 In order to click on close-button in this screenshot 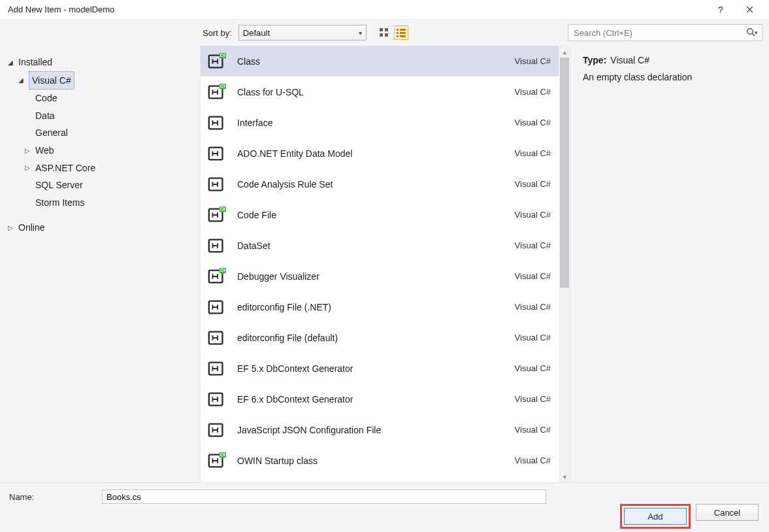, I will do `click(749, 10)`.